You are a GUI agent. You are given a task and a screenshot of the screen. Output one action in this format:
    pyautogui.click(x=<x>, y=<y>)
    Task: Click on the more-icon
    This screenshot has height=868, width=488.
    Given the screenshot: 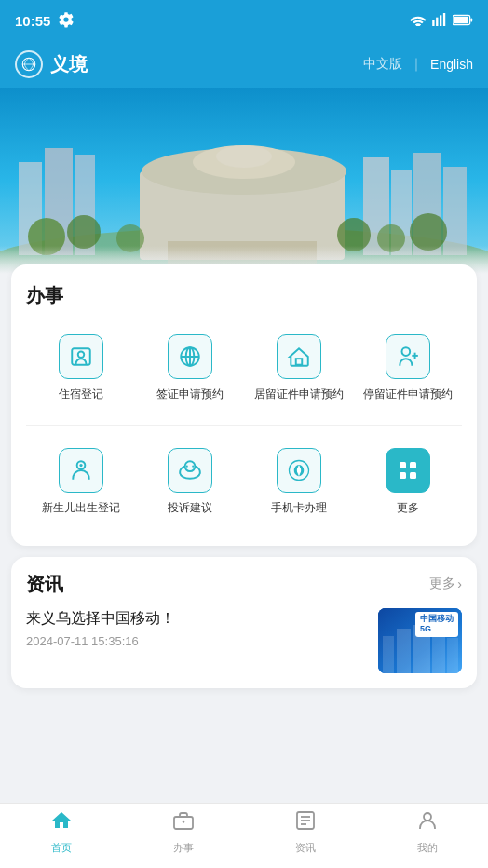 What is the action you would take?
    pyautogui.click(x=408, y=470)
    